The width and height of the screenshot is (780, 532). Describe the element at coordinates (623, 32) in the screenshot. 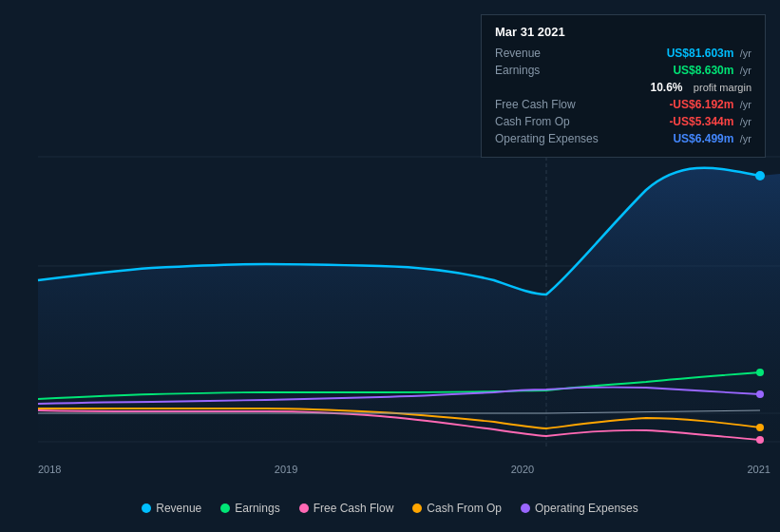

I see `tooltip-date: Mar 31 2021` at that location.